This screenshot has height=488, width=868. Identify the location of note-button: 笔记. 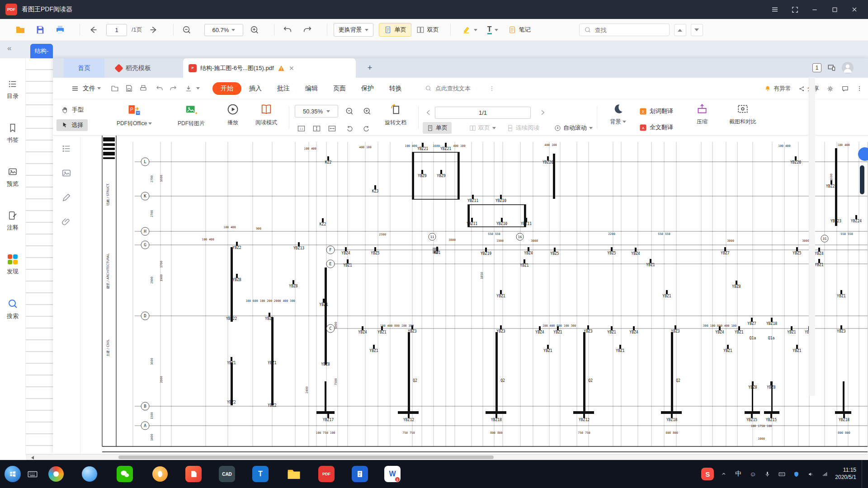
(519, 30).